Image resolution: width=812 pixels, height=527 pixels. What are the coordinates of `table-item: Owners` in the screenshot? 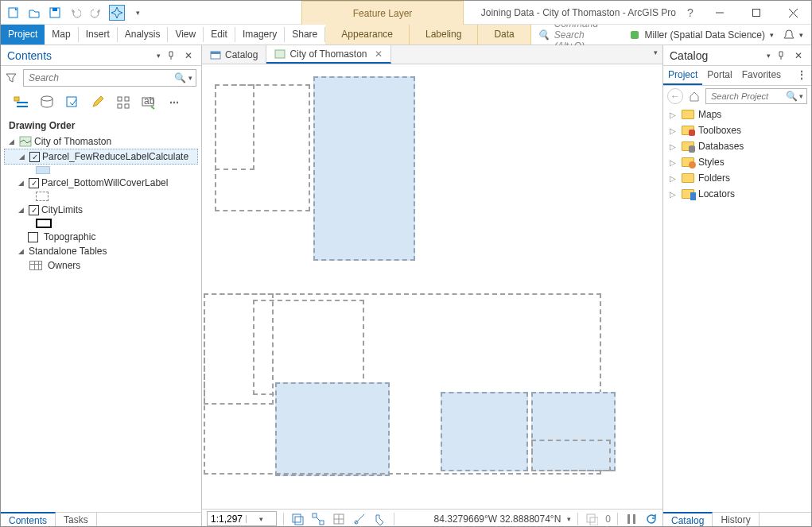 It's located at (101, 265).